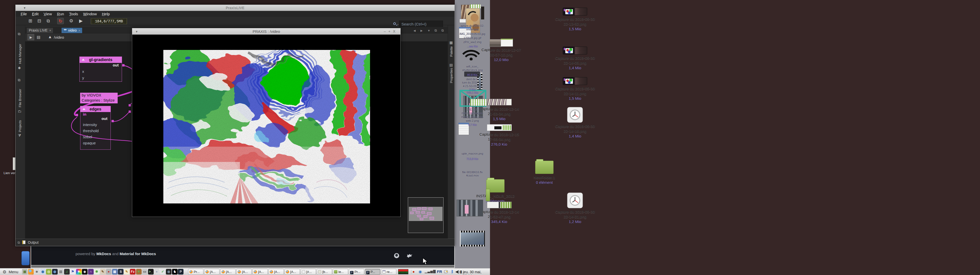 Image resolution: width=980 pixels, height=275 pixels. What do you see at coordinates (398, 25) in the screenshot?
I see `search-caret-icon: ▾` at bounding box center [398, 25].